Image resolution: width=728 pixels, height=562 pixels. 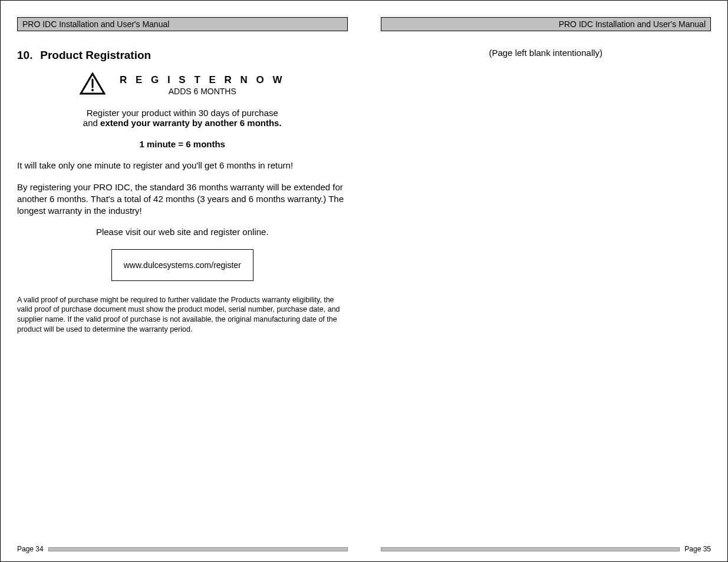 I want to click on footer-rule-right, so click(x=531, y=549).